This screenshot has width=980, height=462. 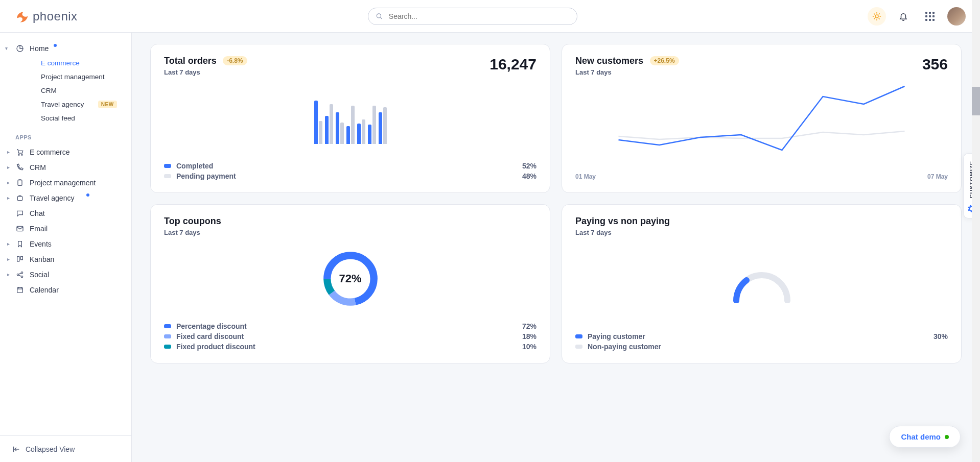 What do you see at coordinates (20, 213) in the screenshot?
I see `chat-icon` at bounding box center [20, 213].